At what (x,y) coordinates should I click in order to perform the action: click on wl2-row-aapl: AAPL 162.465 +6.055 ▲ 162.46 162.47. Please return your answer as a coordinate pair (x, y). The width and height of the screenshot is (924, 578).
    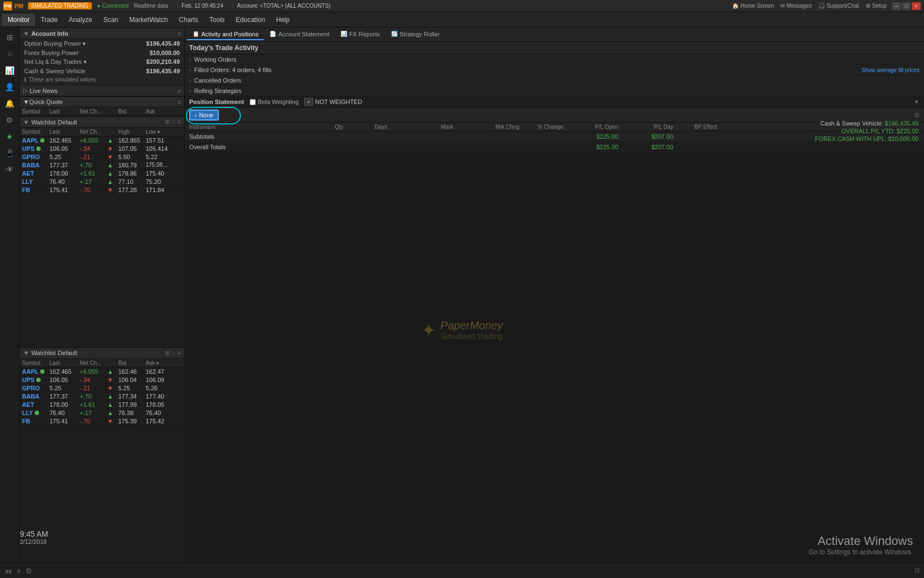
    Looking at the image, I should click on (102, 372).